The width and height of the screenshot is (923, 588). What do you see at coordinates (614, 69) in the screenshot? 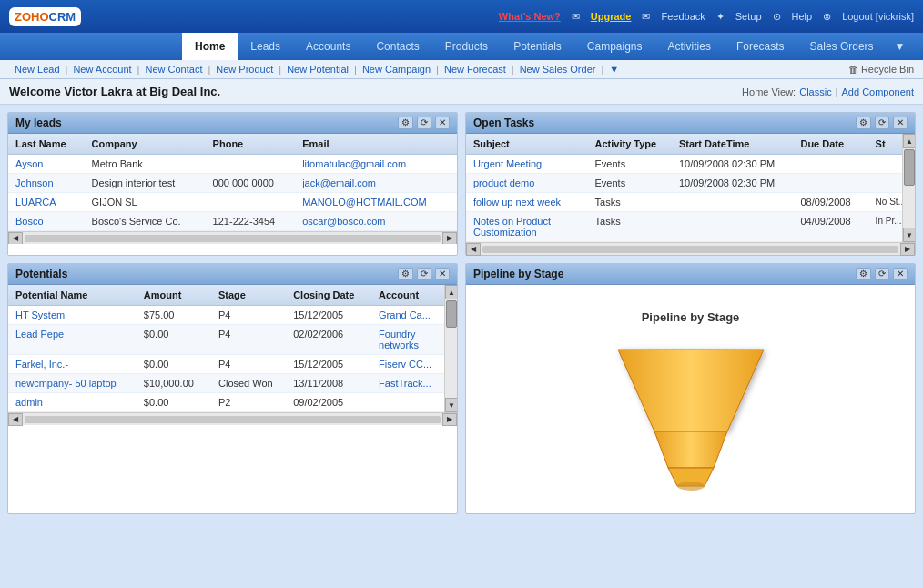
I see `shortcut-dropdown: ▼` at bounding box center [614, 69].